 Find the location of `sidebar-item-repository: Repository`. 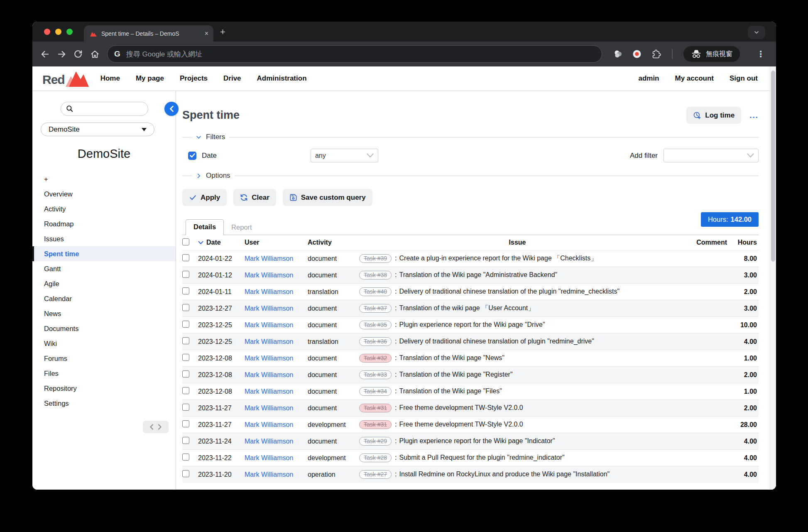

sidebar-item-repository: Repository is located at coordinates (104, 388).